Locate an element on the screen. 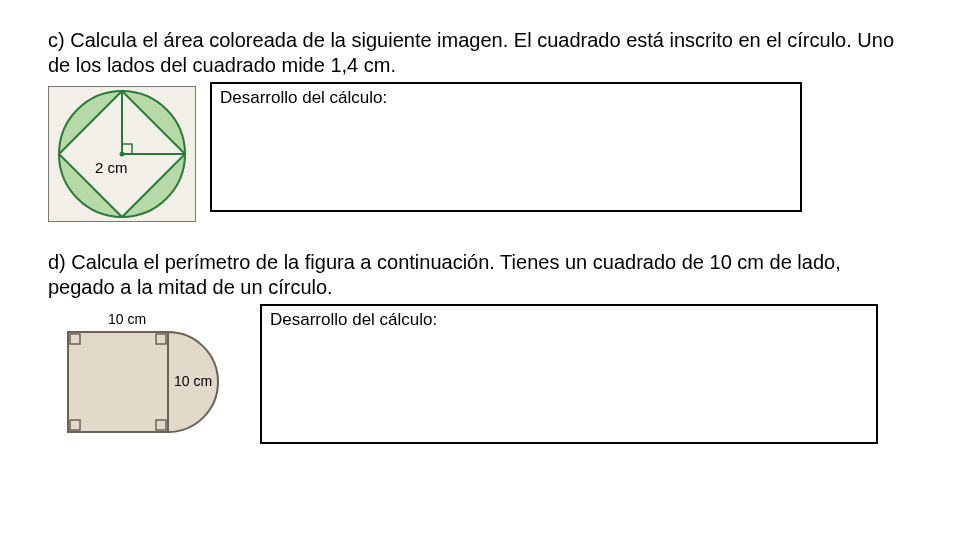 The height and width of the screenshot is (540, 960). figure-c-svg: 2 cm is located at coordinates (122, 154).